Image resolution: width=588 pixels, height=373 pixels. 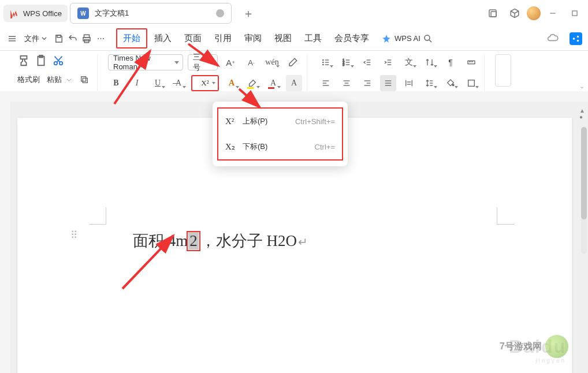 I want to click on line-spacing-button, so click(x=430, y=83).